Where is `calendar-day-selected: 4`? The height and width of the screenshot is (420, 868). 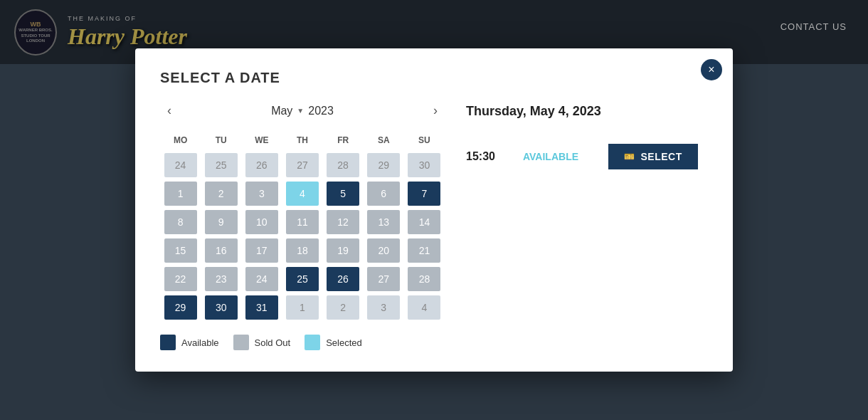
calendar-day-selected: 4 is located at coordinates (302, 194).